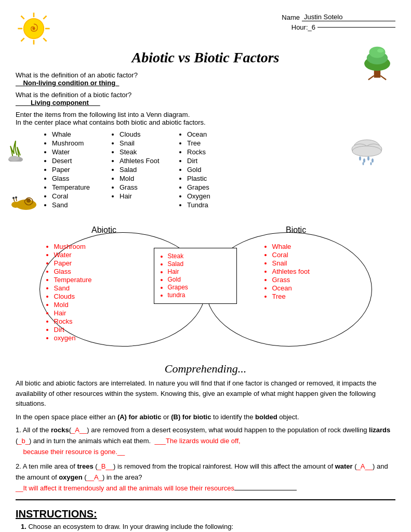  Describe the element at coordinates (101, 263) in the screenshot. I see `venn-list-item: Paper` at that location.